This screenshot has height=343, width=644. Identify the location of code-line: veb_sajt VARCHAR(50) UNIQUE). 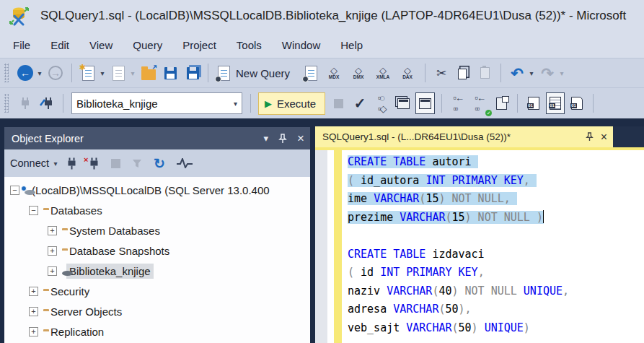
(496, 329).